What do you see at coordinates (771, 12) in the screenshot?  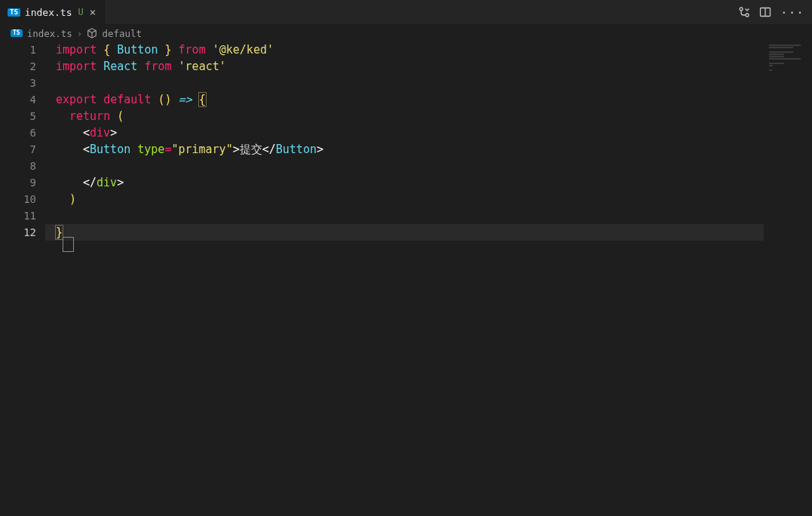 I see `tab-actions: ···` at bounding box center [771, 12].